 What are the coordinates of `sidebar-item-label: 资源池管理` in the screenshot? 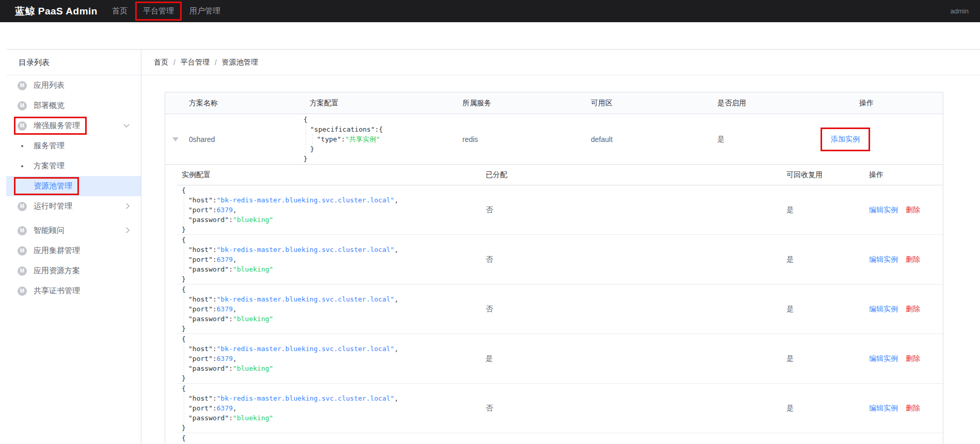 It's located at (53, 186).